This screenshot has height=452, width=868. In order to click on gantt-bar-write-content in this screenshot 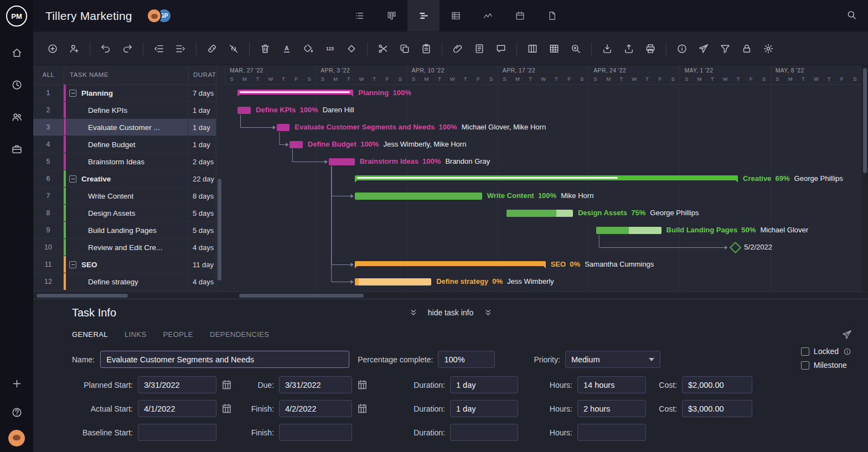, I will do `click(418, 196)`.